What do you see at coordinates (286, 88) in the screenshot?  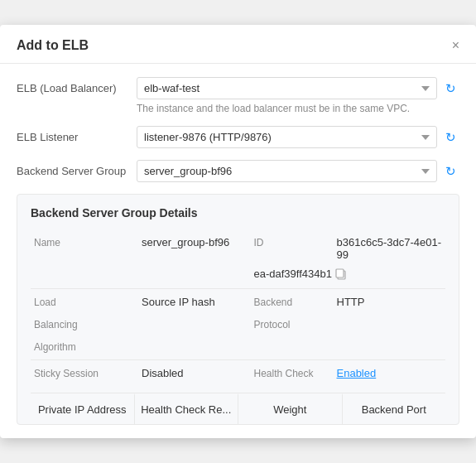 I see `elb-select-wrap: elb-waf-test` at bounding box center [286, 88].